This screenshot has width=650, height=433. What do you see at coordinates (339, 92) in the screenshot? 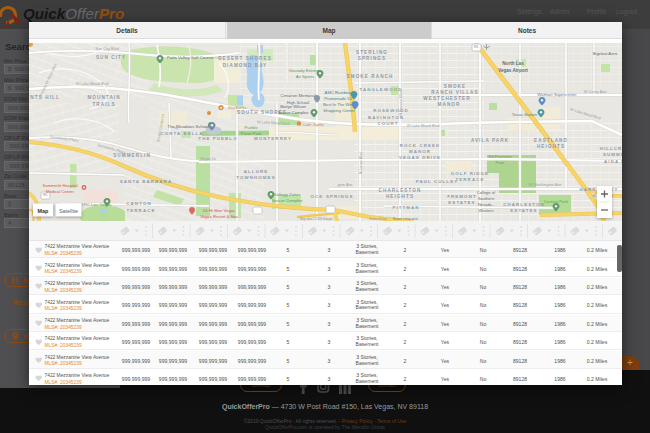
I see `svg-text: AMC Rainbow` at bounding box center [339, 92].